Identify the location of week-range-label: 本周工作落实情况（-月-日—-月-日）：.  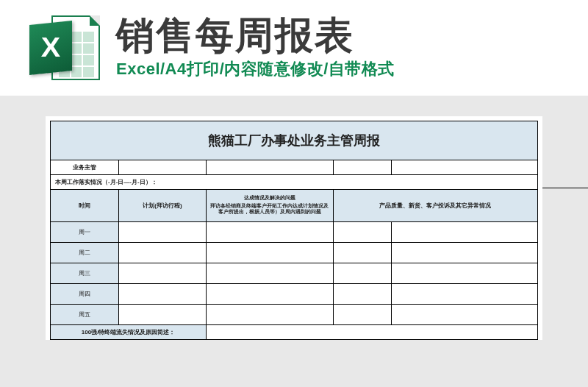
(294, 182).